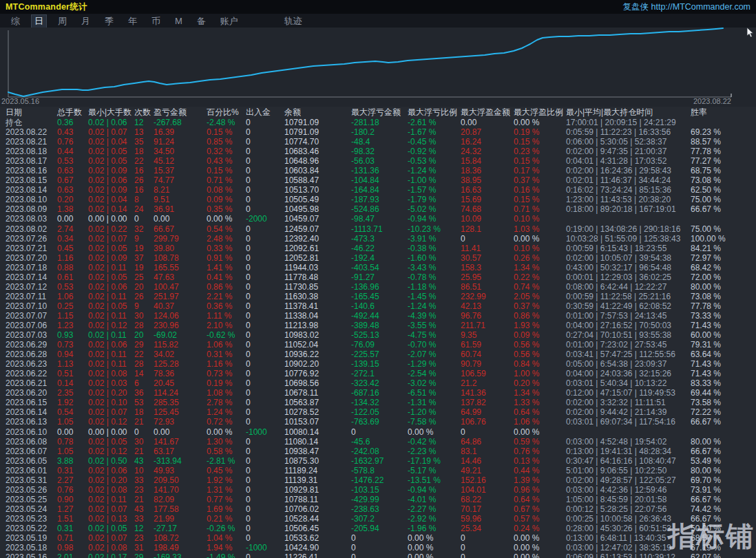 Image resolution: width=756 pixels, height=558 pixels. What do you see at coordinates (687, 7) in the screenshot?
I see `brand-link: 复盘侠 http://MTCommander.com` at bounding box center [687, 7].